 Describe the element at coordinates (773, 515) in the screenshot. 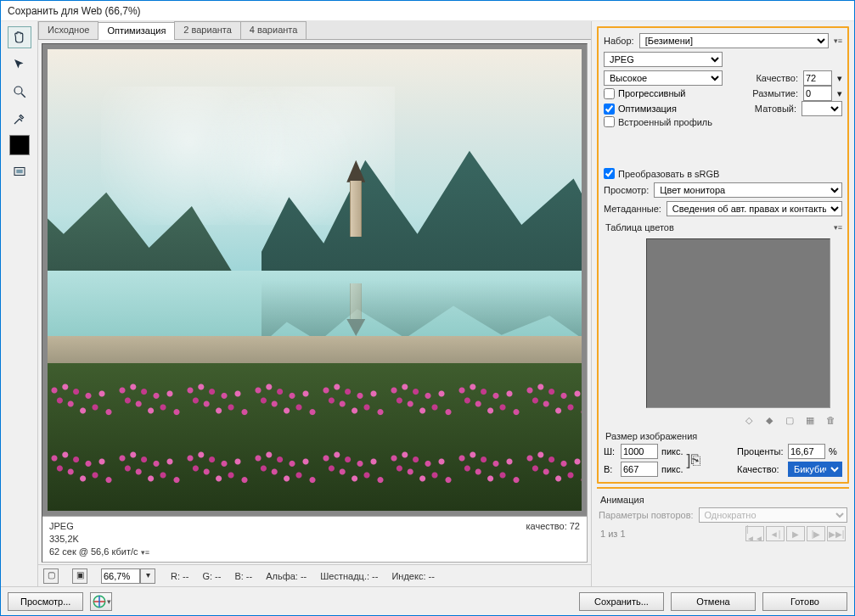

I see `loop-select: Однократно` at that location.